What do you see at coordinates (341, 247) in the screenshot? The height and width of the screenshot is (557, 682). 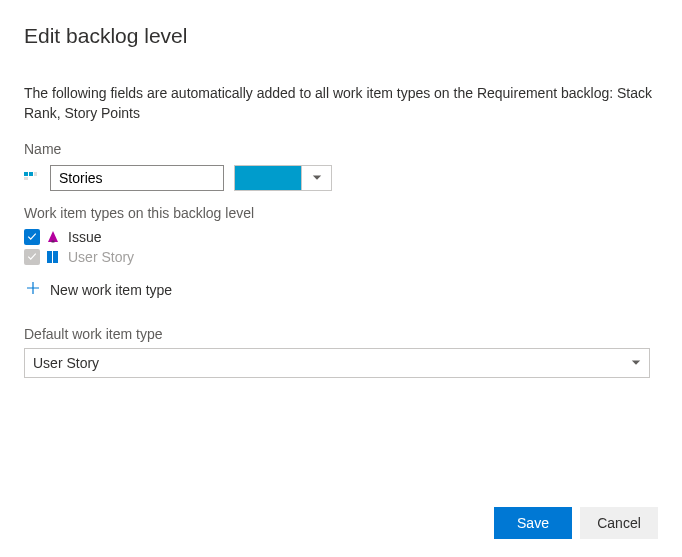 I see `work-item-types-list: Issue User Story` at bounding box center [341, 247].